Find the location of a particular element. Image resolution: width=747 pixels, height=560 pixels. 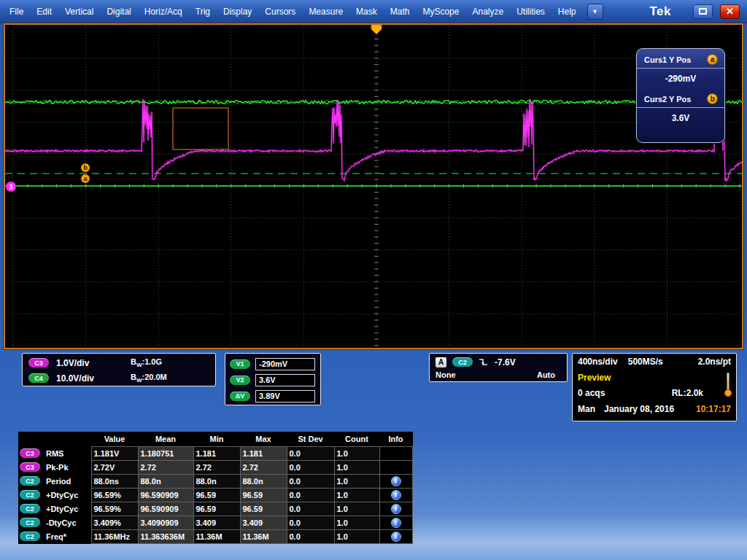

measurement-info-cell is located at coordinates (395, 467).